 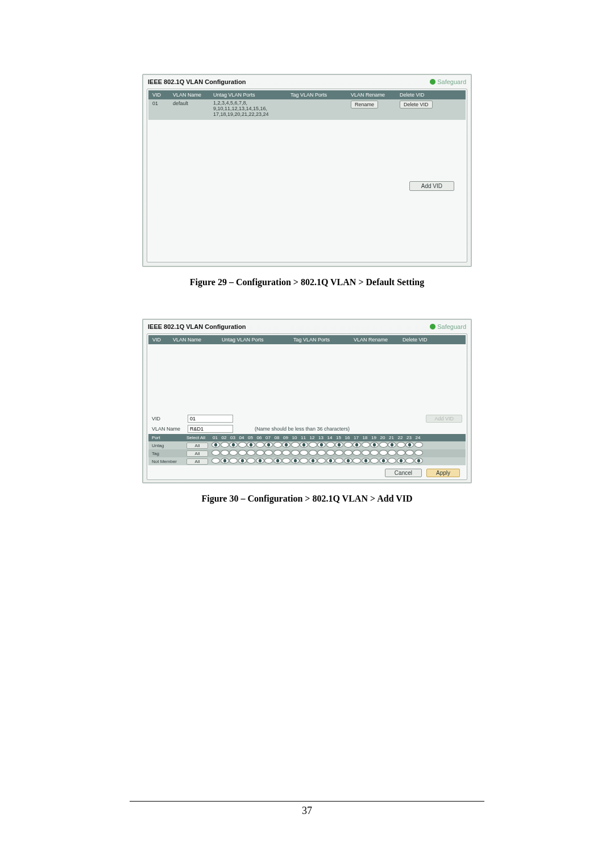 What do you see at coordinates (307, 809) in the screenshot?
I see `page-footer: 37` at bounding box center [307, 809].